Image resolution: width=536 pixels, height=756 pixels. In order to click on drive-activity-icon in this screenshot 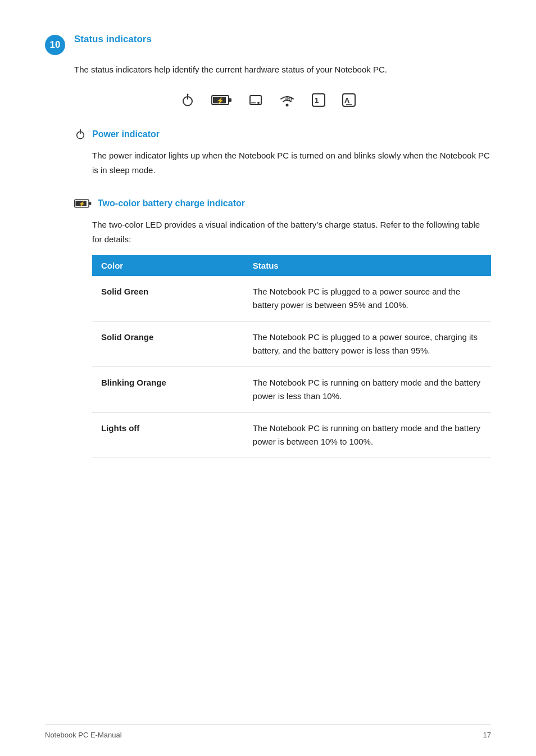, I will do `click(256, 100)`.